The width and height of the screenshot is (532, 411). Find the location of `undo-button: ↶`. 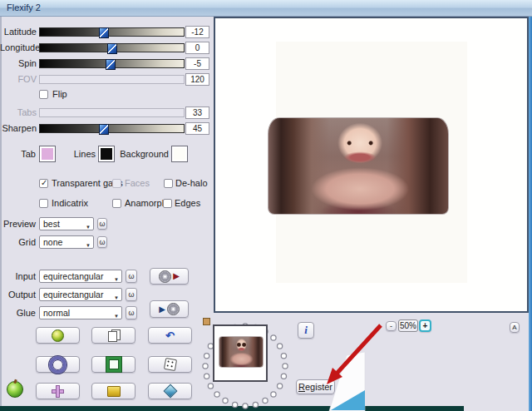

undo-button: ↶ is located at coordinates (170, 335).